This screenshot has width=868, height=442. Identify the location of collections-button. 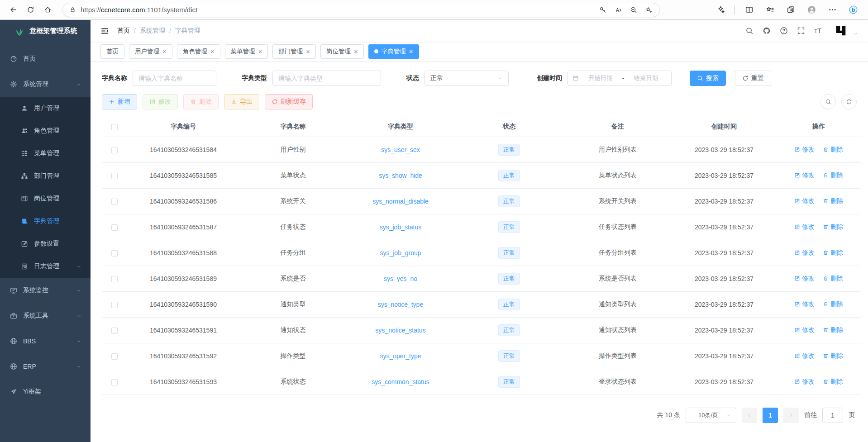
(791, 10).